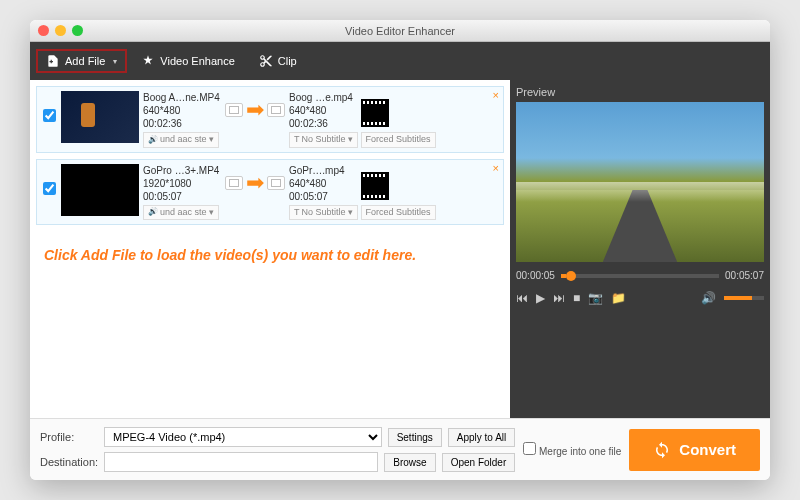 The width and height of the screenshot is (800, 500). I want to click on enhance-icon, so click(148, 61).